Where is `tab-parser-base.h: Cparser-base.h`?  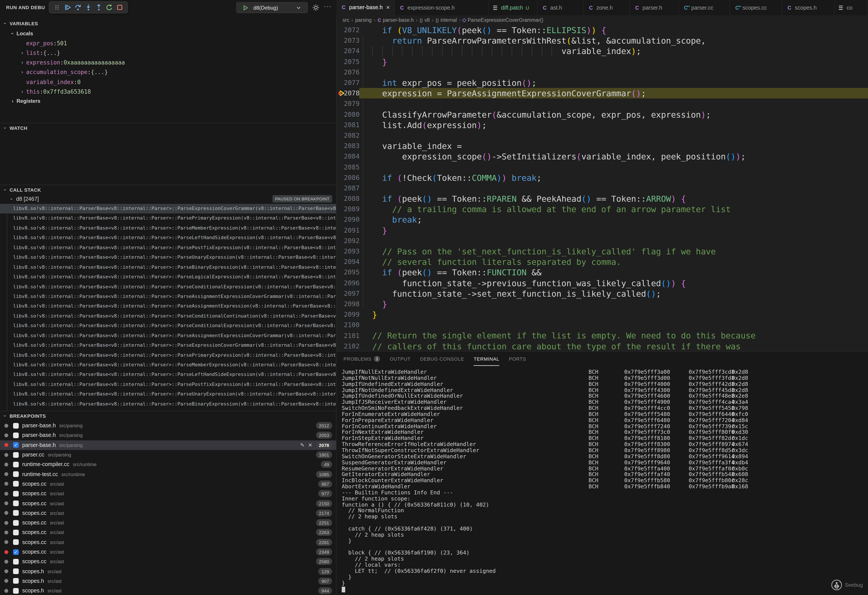 tab-parser-base.h: Cparser-base.h is located at coordinates (366, 7).